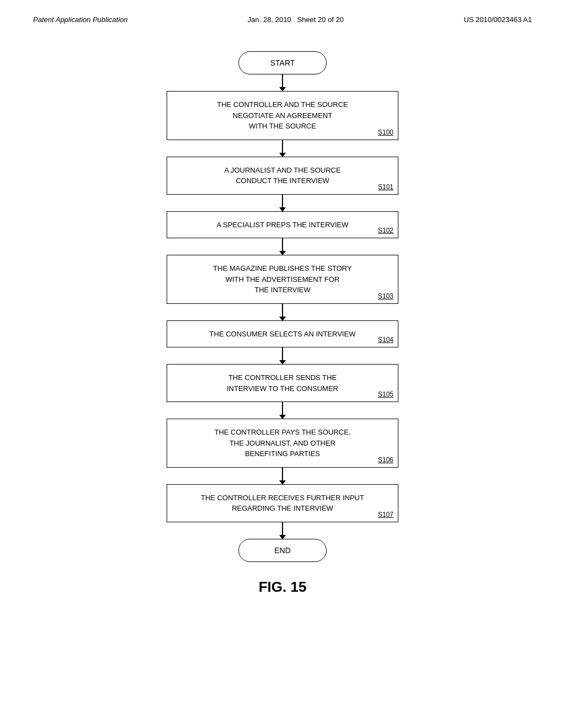 The height and width of the screenshot is (728, 565). Describe the element at coordinates (282, 383) in the screenshot. I see `step-s105-text: THE CONTROLLER SENDS THE INTERVIEW TO TH…` at that location.